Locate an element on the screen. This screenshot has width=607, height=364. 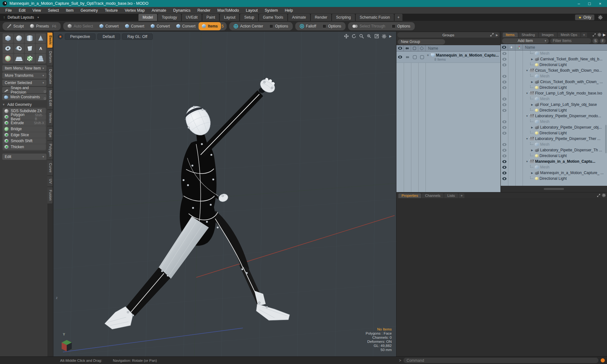
layout-tab: Layout is located at coordinates (230, 17).